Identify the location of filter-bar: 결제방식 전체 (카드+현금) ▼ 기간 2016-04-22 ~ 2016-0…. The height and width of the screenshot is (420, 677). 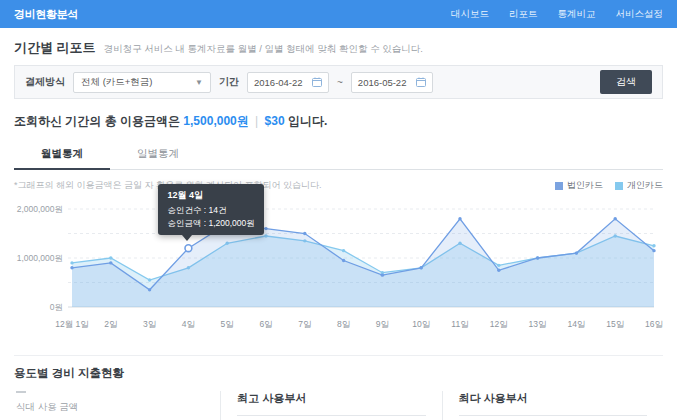
(338, 82).